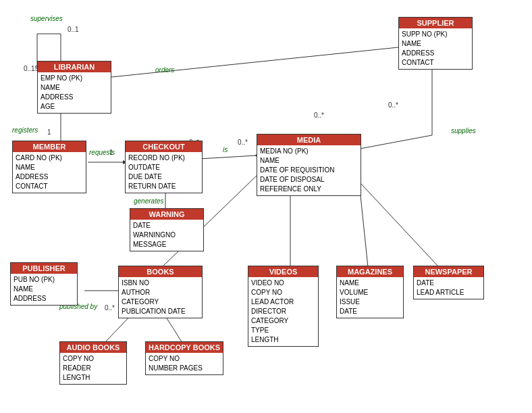  Describe the element at coordinates (74, 67) in the screenshot. I see `entity-librarian-title: LIBRARIAN` at that location.